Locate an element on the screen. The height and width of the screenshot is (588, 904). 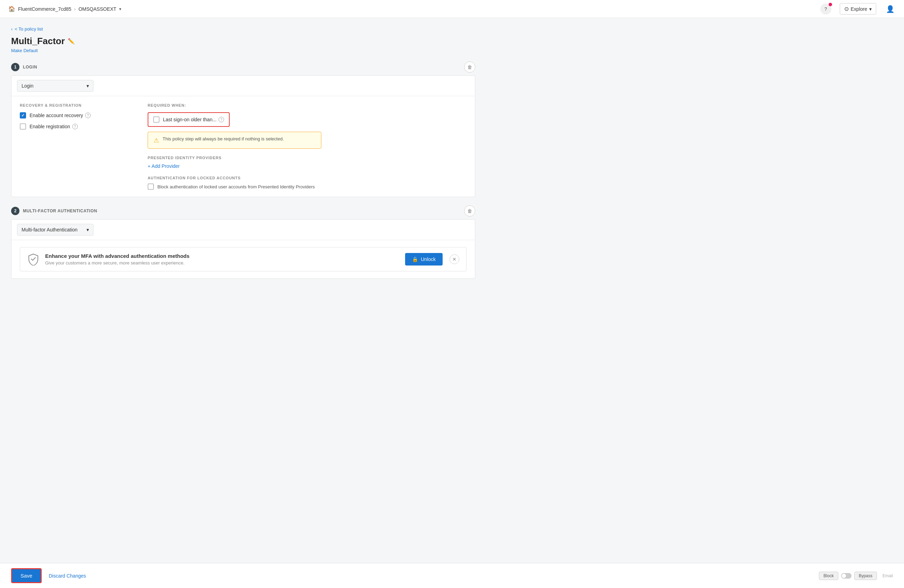
enable-account-recovery-checkbox: ✓ is located at coordinates (23, 115).